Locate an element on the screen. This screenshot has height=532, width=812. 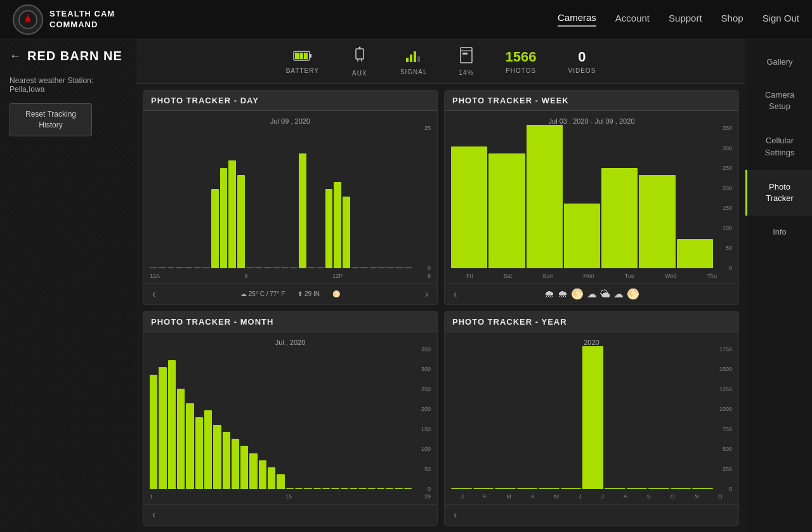
week-x-axis: FriSatSunMonTueWedThu is located at coordinates (591, 276).